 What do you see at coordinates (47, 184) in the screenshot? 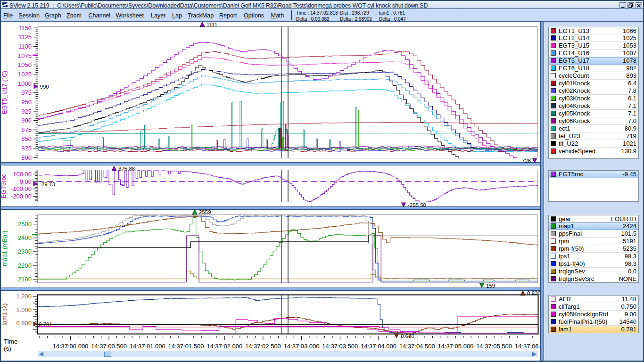
I see `svg-text: -29.73` at bounding box center [47, 184].